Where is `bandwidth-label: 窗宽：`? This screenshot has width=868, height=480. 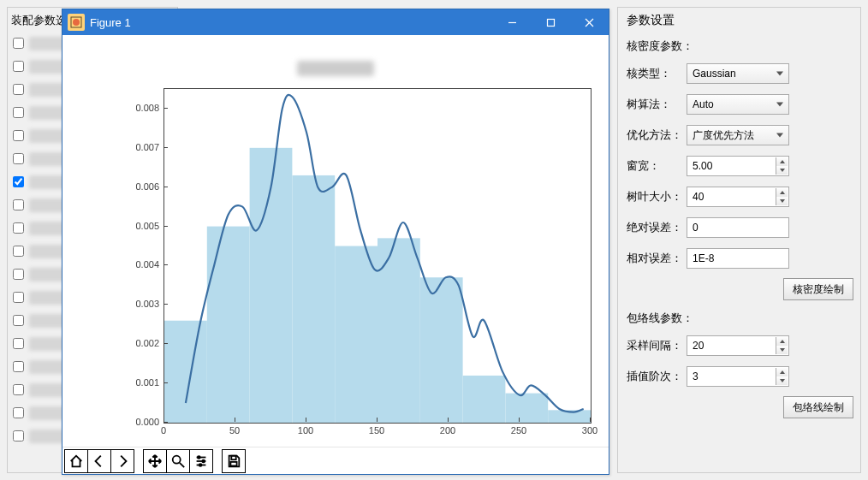
bandwidth-label: 窗宽： is located at coordinates (657, 166).